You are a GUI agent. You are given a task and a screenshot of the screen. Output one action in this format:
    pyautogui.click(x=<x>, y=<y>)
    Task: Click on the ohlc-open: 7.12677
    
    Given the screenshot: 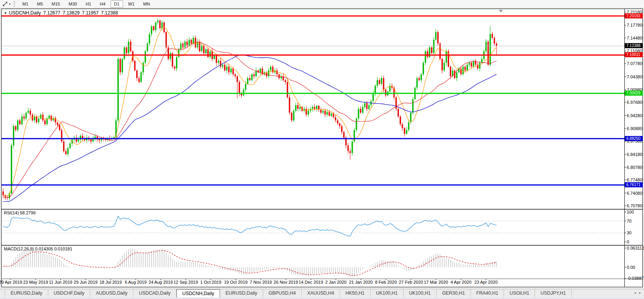 What is the action you would take?
    pyautogui.click(x=52, y=13)
    